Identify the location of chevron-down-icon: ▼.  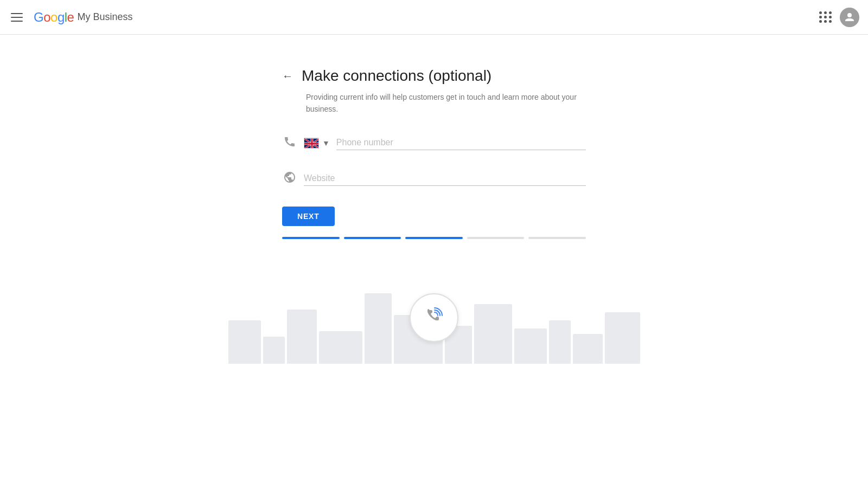
(326, 143).